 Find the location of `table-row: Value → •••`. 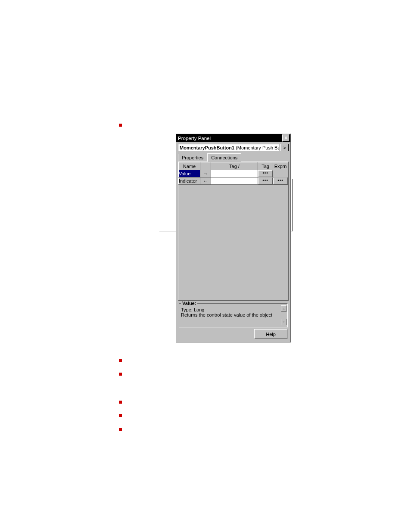

table-row: Value → ••• is located at coordinates (234, 174).